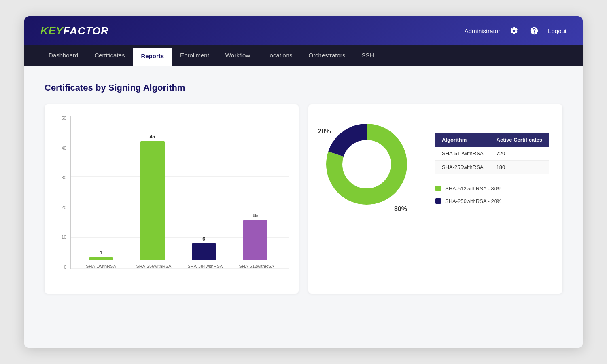 The width and height of the screenshot is (607, 364). Describe the element at coordinates (74, 31) in the screenshot. I see `logo: KEYFACTOR` at that location.